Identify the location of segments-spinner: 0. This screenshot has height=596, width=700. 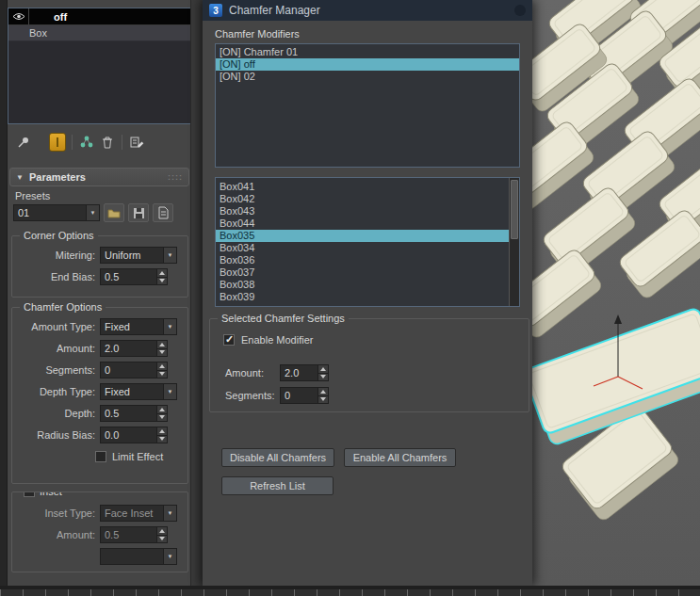
(304, 395).